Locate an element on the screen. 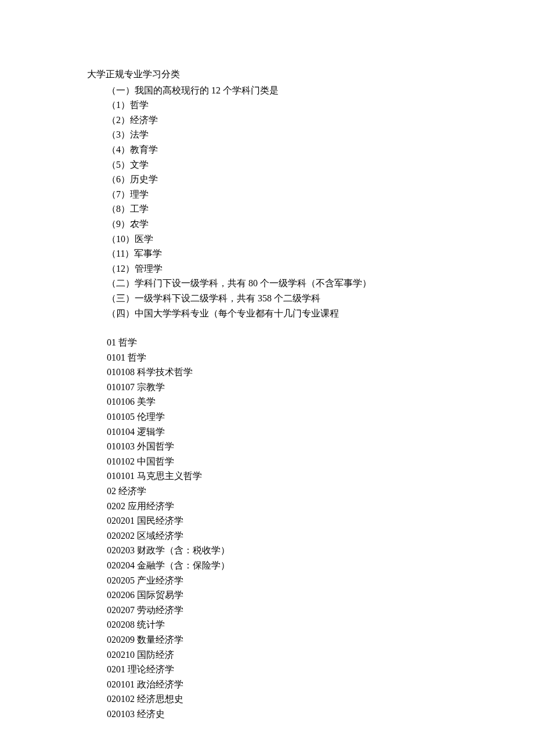 The width and height of the screenshot is (534, 756). code-line: 020202 区域经济学 is located at coordinates (277, 536).